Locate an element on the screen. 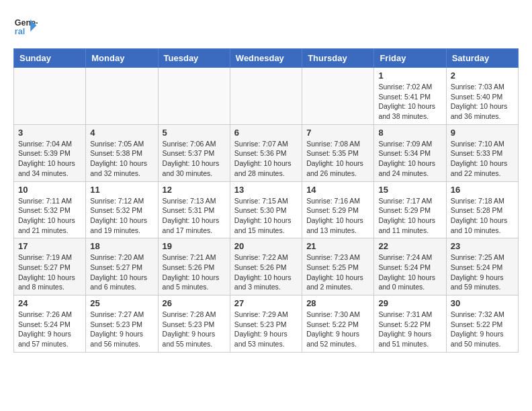 The image size is (532, 411). weekday-header: Thursday is located at coordinates (339, 58).